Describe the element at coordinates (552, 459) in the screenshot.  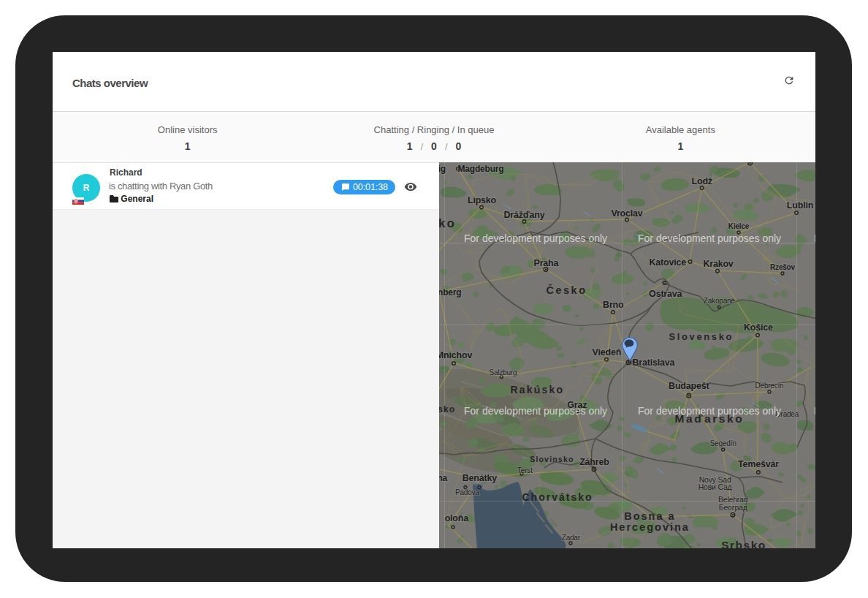
I see `svg-text: Slovinsko` at that location.